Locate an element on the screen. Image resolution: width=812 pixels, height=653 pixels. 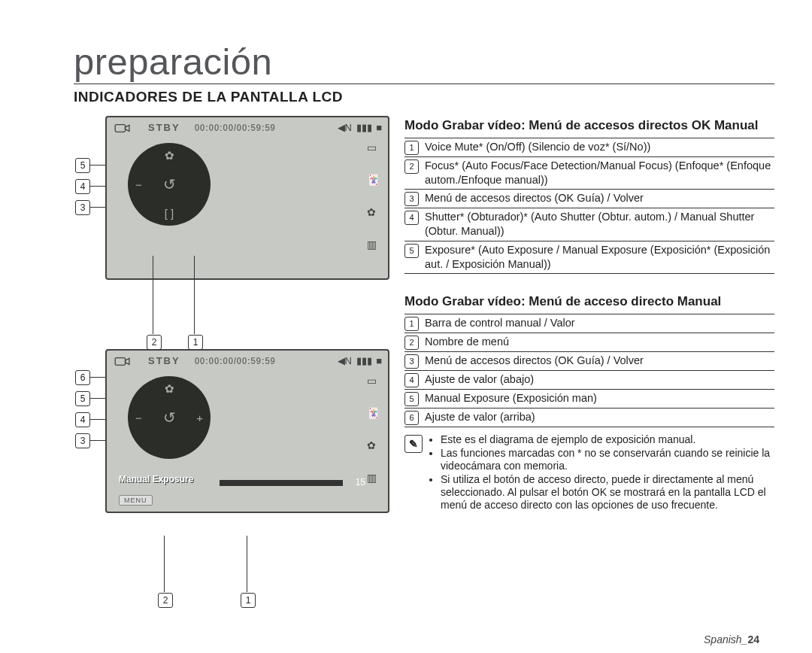
item-text: Exposure* (Auto Exposure / Manual Exposu… is located at coordinates (600, 257).